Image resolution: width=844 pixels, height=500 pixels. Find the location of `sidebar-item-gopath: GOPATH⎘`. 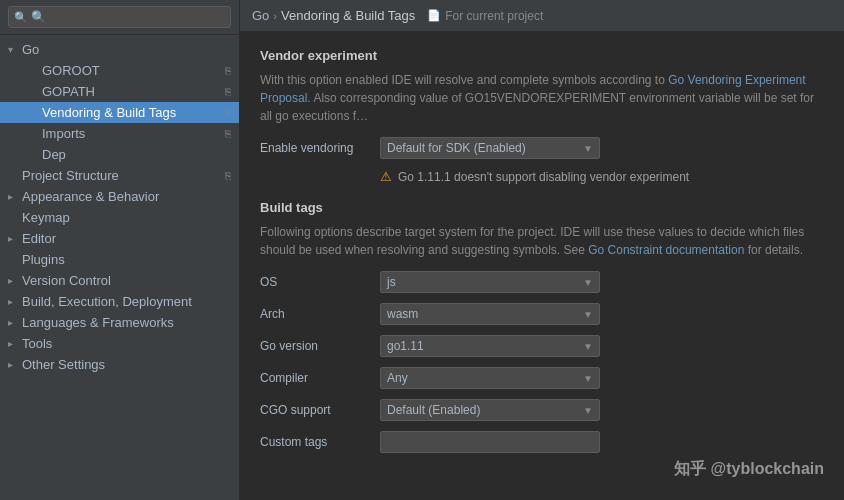

sidebar-item-gopath: GOPATH⎘ is located at coordinates (120, 92).